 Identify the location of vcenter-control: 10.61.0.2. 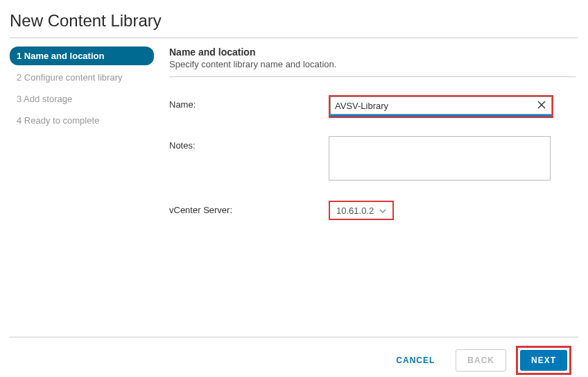
(447, 210).